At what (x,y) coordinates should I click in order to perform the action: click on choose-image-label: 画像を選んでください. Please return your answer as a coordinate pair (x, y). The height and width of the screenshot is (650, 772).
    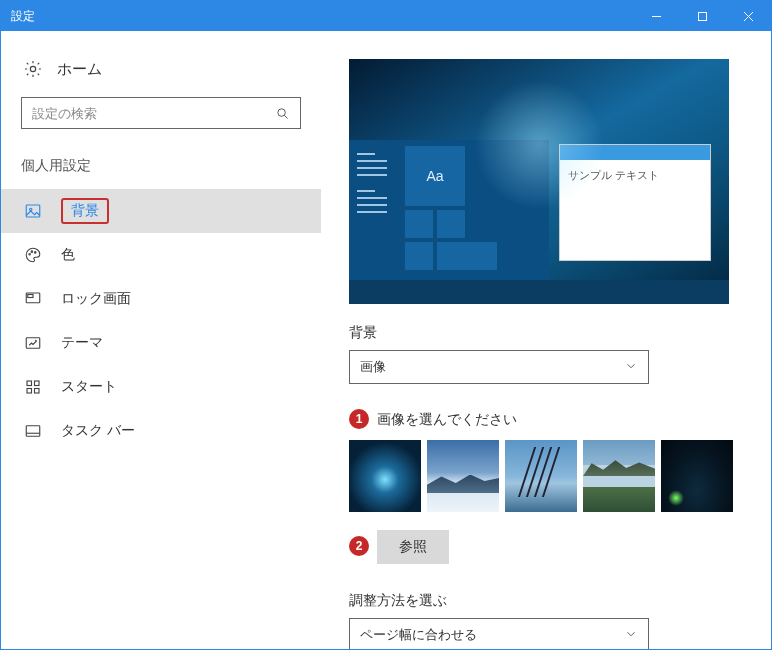
    Looking at the image, I should click on (447, 420).